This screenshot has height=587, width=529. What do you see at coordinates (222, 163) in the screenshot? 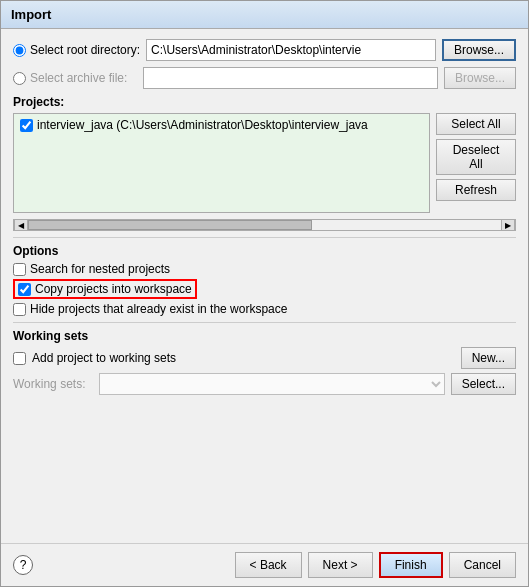
I see `projects-list: interview_java (C:\Users\Administrator\D…` at bounding box center [222, 163].